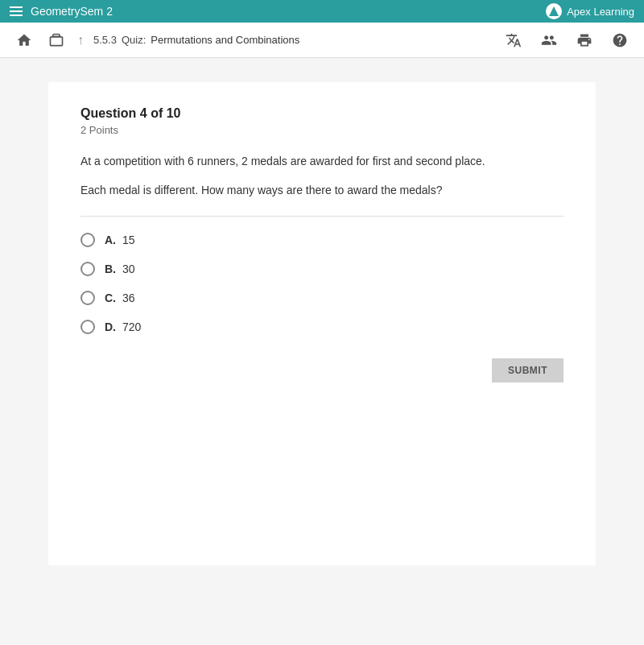 Image resolution: width=644 pixels, height=645 pixels. I want to click on person-icon, so click(549, 40).